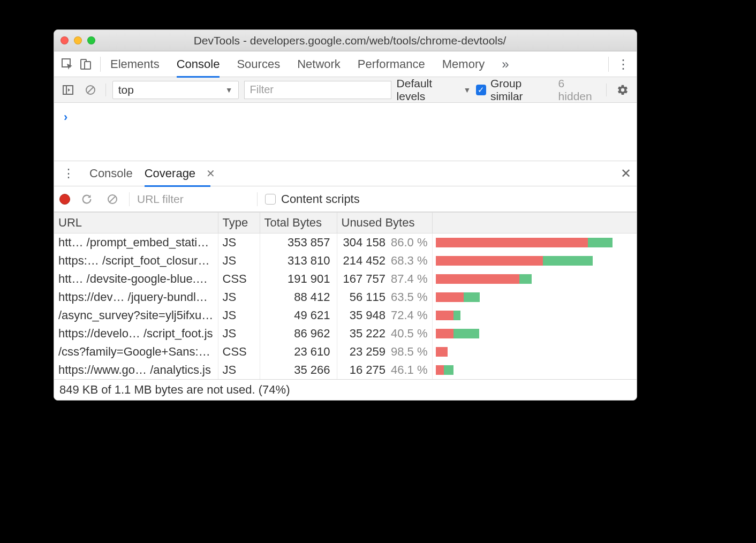 The height and width of the screenshot is (543, 756). I want to click on col-header-total: Total Bytes, so click(298, 223).